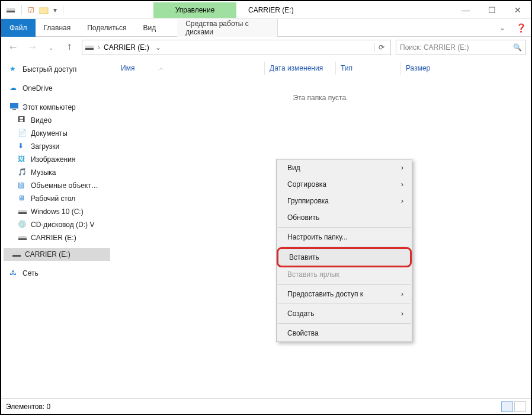 The image size is (532, 415). I want to click on breadcrumb-path: CARRIER (E:), so click(127, 47).